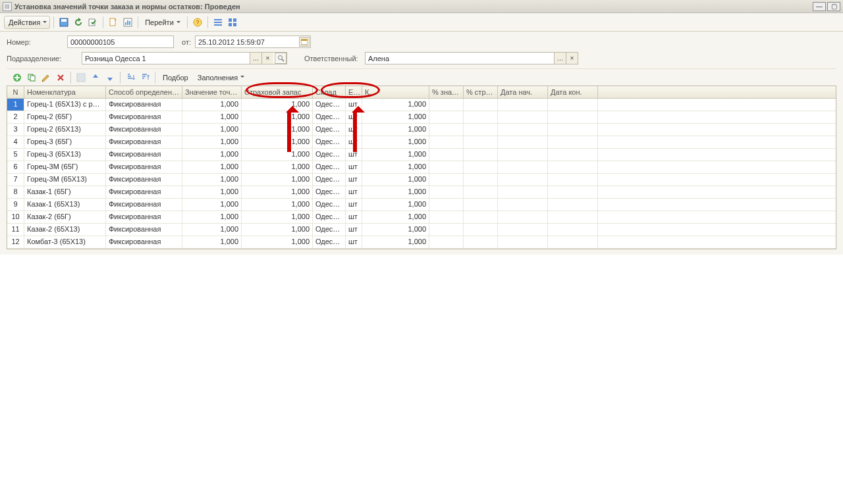 This screenshot has height=504, width=843. I want to click on sort-desc-icon, so click(145, 78).